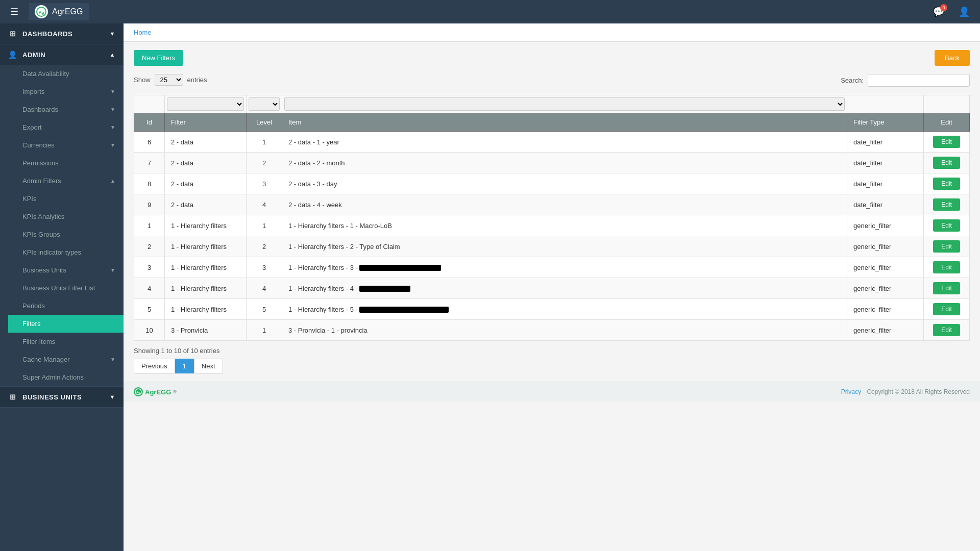 The image size is (980, 551). I want to click on table-row: 7 2 - data 2 2 - data - 2 - month date_f…, so click(552, 163).